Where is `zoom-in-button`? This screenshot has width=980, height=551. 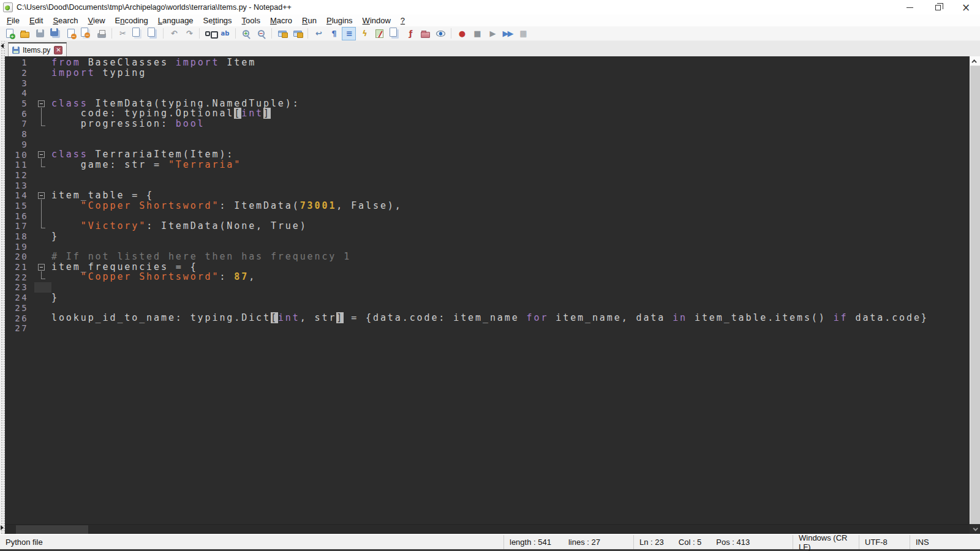 zoom-in-button is located at coordinates (246, 34).